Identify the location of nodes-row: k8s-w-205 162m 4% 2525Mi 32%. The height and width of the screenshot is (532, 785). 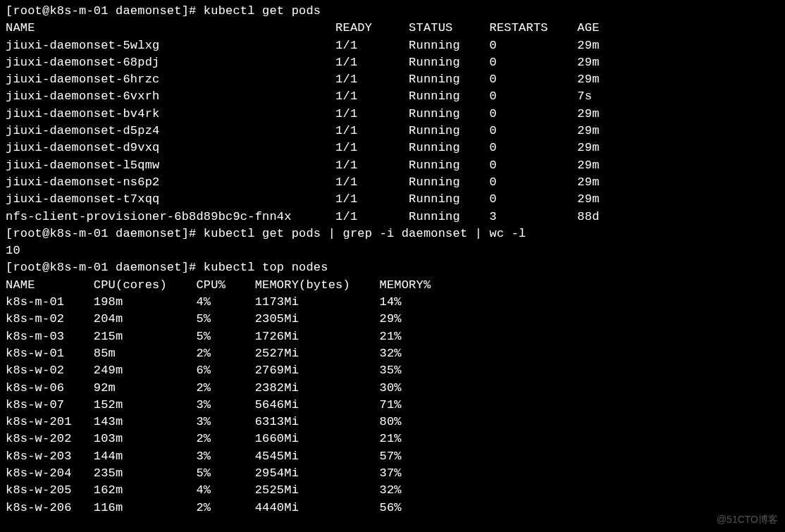
(392, 490).